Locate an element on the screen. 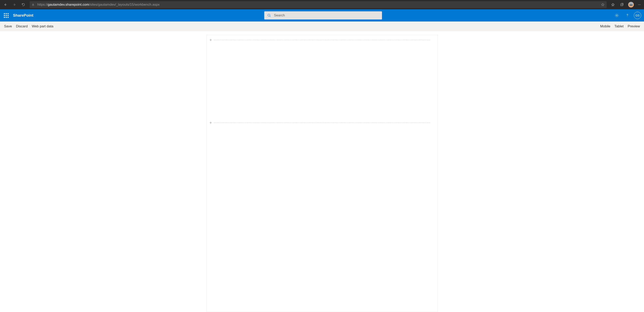  gear-icon is located at coordinates (617, 15).